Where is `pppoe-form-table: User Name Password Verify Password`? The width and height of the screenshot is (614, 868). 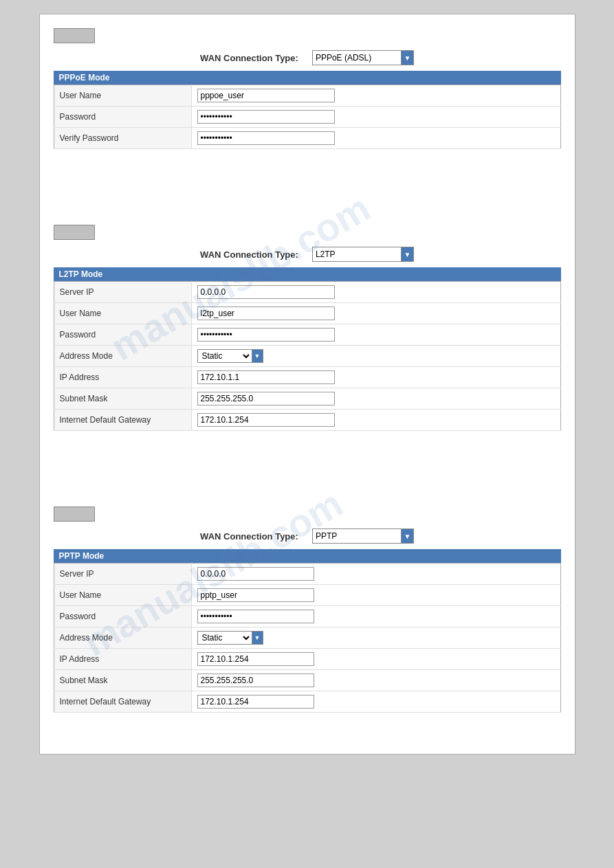
pppoe-form-table: User Name Password Verify Password is located at coordinates (307, 117).